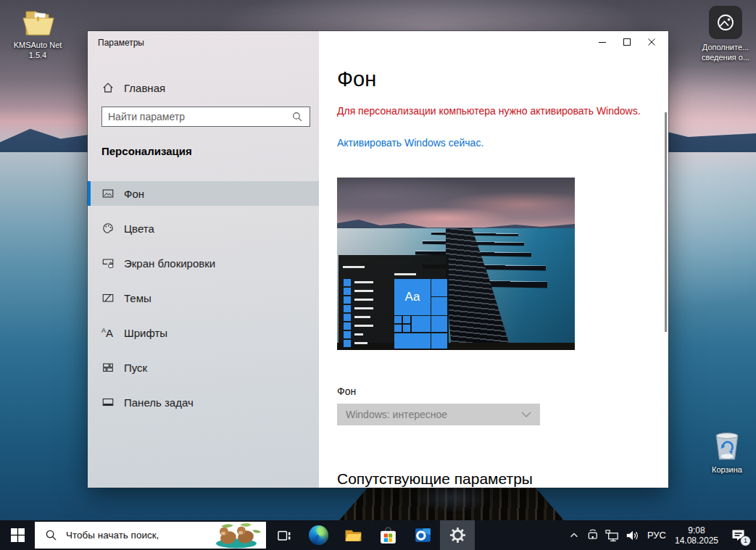  What do you see at coordinates (346, 391) in the screenshot?
I see `background-dropdown-label: Фон` at bounding box center [346, 391].